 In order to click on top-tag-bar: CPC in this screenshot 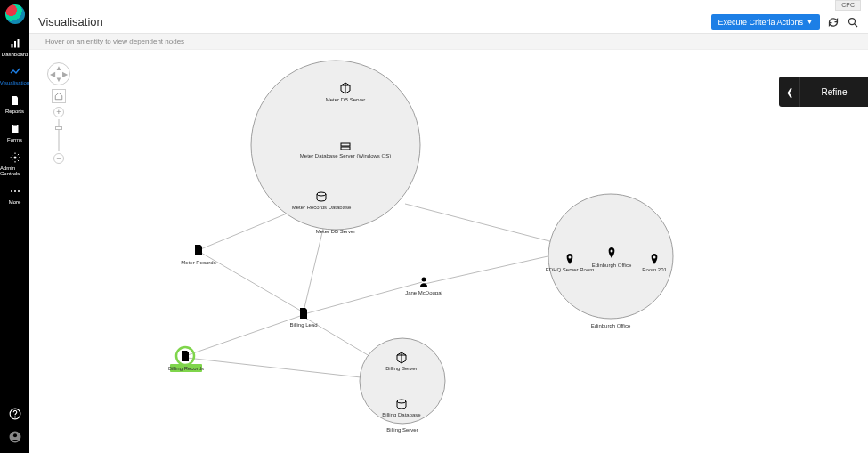, I will do `click(449, 5)`.